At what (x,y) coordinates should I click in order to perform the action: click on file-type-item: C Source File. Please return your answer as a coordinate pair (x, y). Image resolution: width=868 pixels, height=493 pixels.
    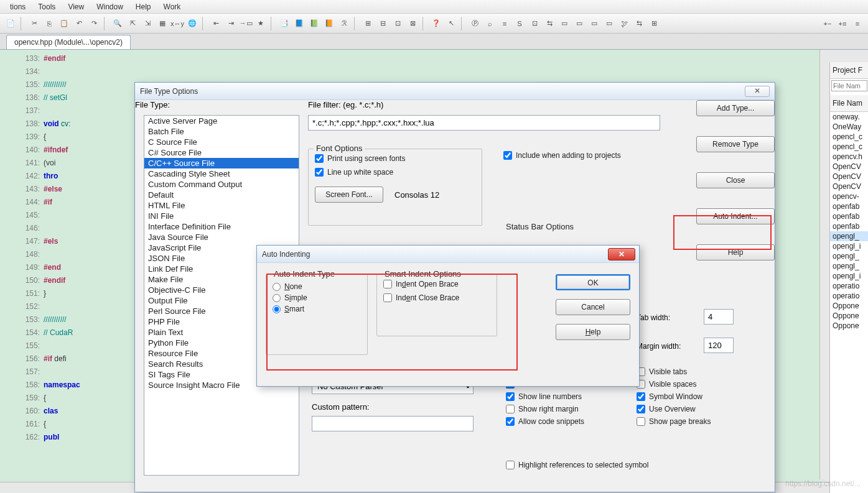
    Looking at the image, I should click on (222, 142).